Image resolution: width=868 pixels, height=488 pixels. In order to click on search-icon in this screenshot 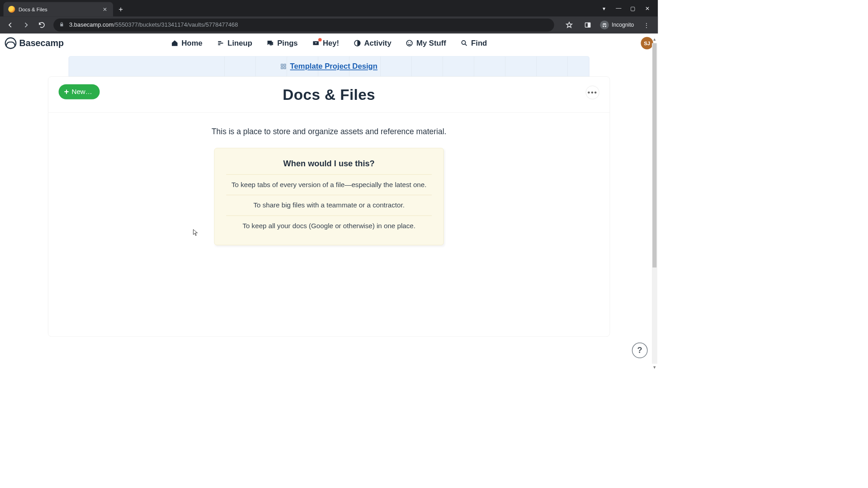, I will do `click(465, 43)`.